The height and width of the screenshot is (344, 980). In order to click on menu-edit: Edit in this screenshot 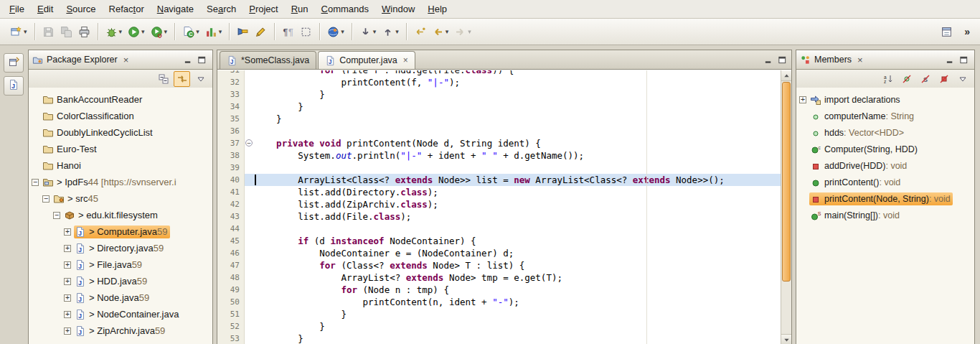, I will do `click(45, 9)`.